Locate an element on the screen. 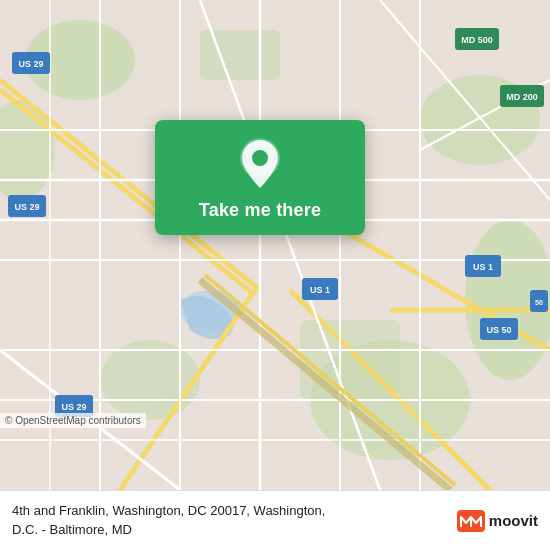  address-line1: 4th and Franklin, Washington, DC 20017, … is located at coordinates (168, 510).